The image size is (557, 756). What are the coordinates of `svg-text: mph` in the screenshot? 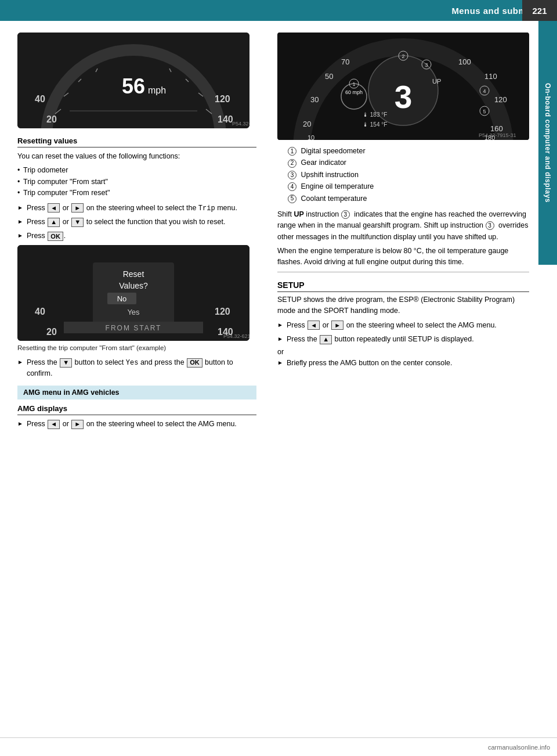 It's located at (157, 91).